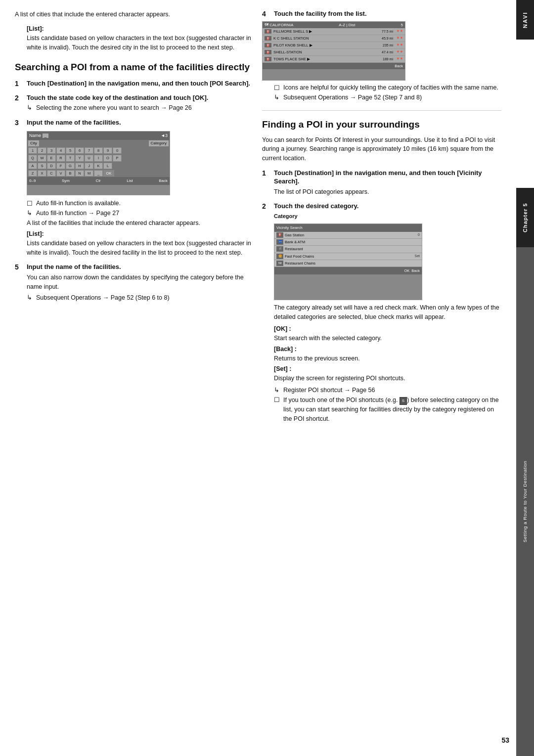  What do you see at coordinates (139, 214) in the screenshot?
I see `step3-arrow-1: ↳ Auto fill-in function → Page 27` at bounding box center [139, 214].